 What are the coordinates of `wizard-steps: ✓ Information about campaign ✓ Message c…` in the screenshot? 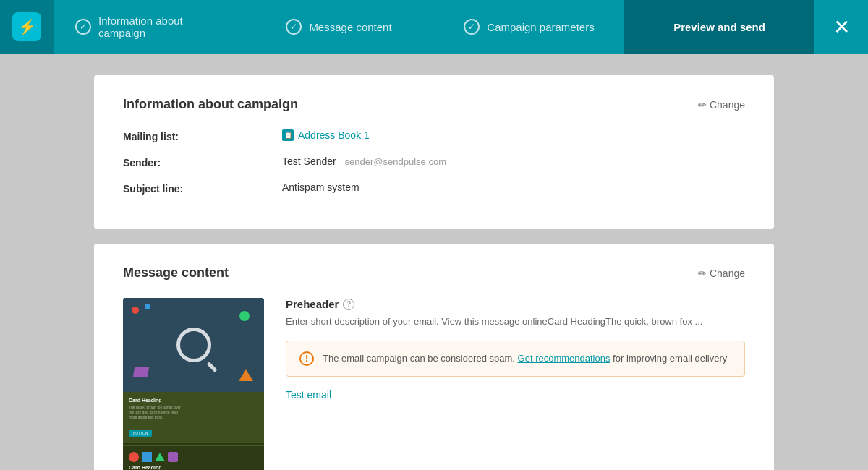 It's located at (434, 27).